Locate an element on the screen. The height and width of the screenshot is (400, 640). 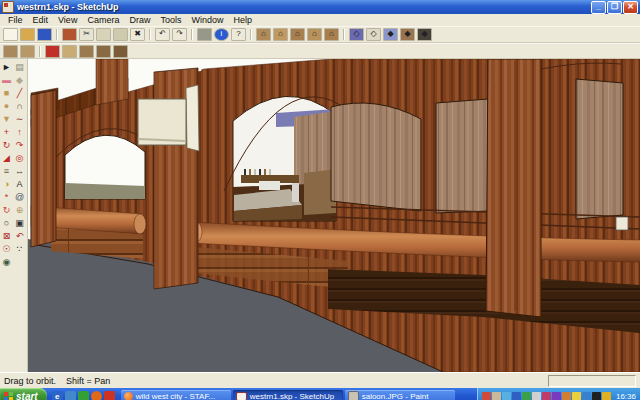
menu-file: File is located at coordinates (16, 20).